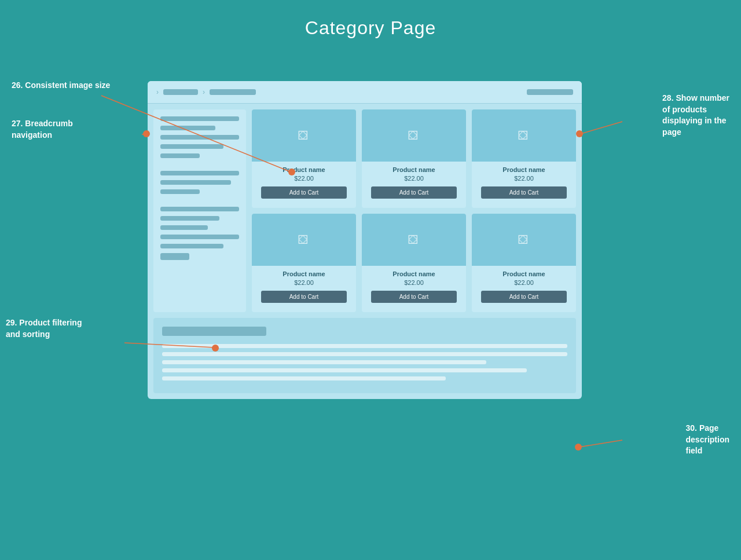 The width and height of the screenshot is (741, 560). Describe the element at coordinates (524, 297) in the screenshot. I see `add-to-cart-button-6: Add to Cart` at that location.